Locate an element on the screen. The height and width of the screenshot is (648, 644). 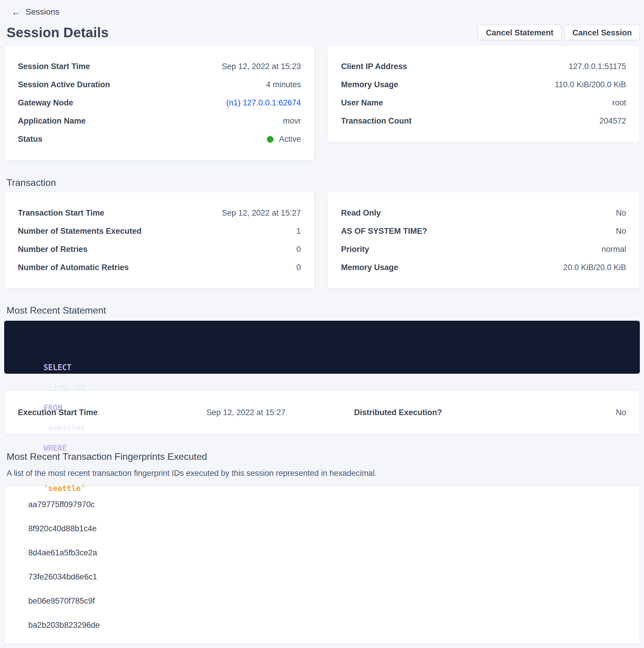
sql-token: 'seattle' is located at coordinates (64, 488).